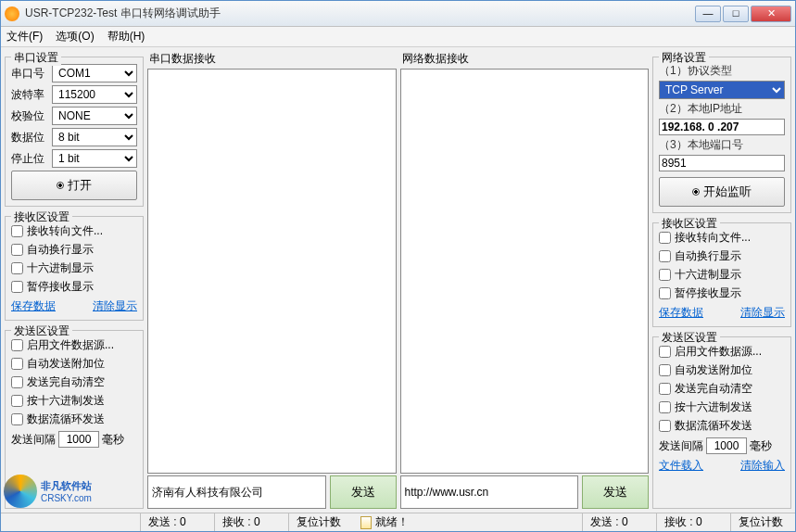 This screenshot has height=532, width=796. Describe the element at coordinates (763, 523) in the screenshot. I see `reset-count-right: 复位计数` at that location.